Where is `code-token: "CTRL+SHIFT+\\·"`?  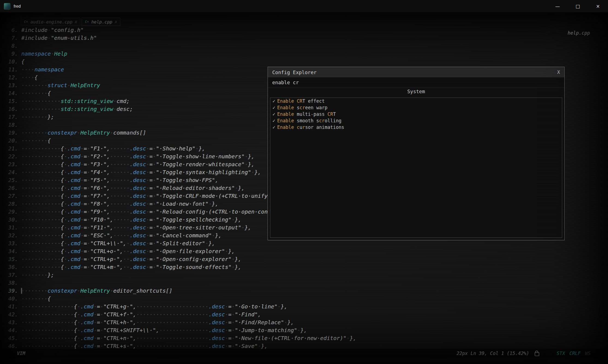
code-token: "CTRL+SHIFT+\\·" is located at coordinates (130, 330).